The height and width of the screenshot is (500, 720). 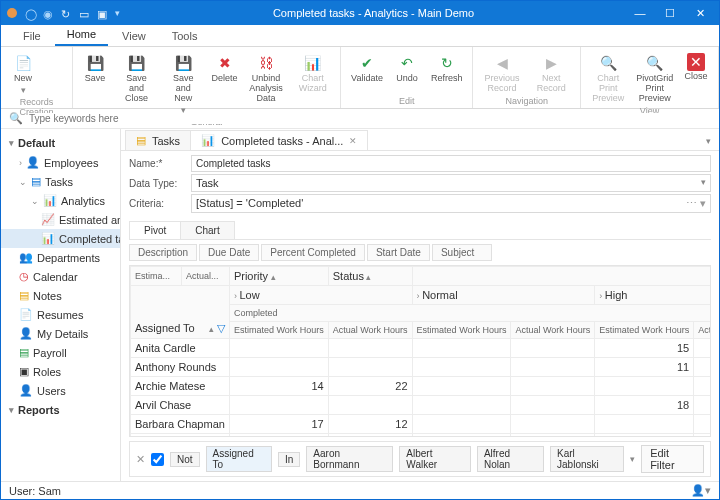 What do you see at coordinates (184, 84) in the screenshot?
I see `save-new-button: 💾Save and New▾` at bounding box center [184, 84].